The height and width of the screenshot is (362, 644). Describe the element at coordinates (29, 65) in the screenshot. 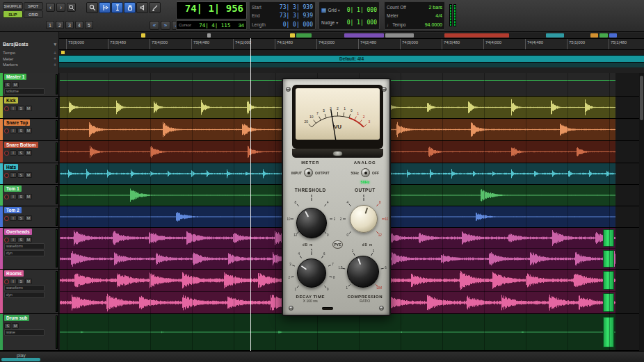

I see `markers-ruler-label: Markers +` at that location.